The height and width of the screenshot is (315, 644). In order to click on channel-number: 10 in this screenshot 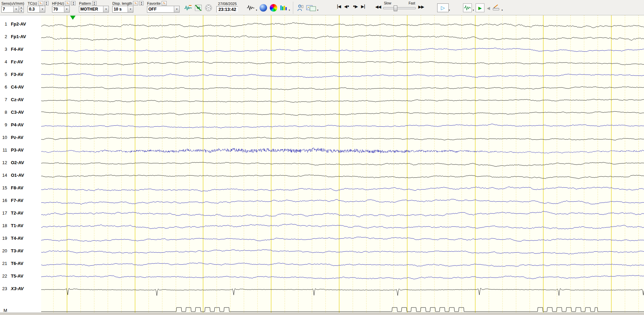, I will do `click(3, 138)`.